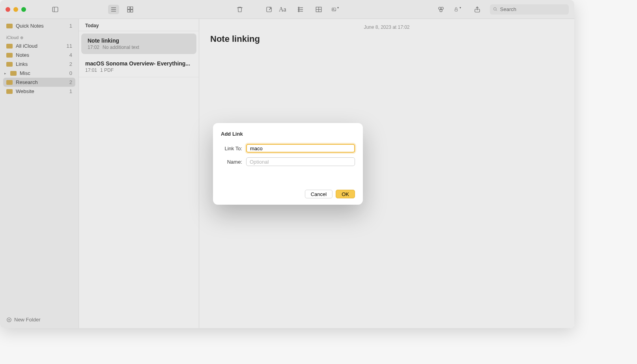  Describe the element at coordinates (232, 162) in the screenshot. I see `name-label: Name:` at that location.